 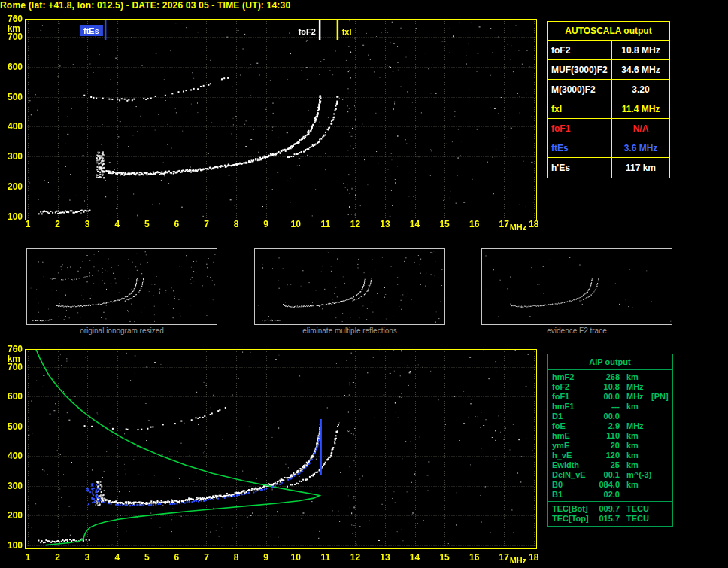 I want to click on aip-row-fof1: foF100.0MHz[PN], so click(x=610, y=397).